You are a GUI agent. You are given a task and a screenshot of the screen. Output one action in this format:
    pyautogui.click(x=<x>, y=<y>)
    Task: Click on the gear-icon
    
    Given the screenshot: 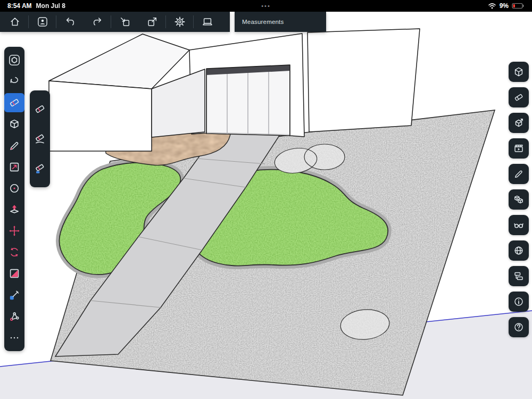 What is the action you would take?
    pyautogui.click(x=180, y=22)
    